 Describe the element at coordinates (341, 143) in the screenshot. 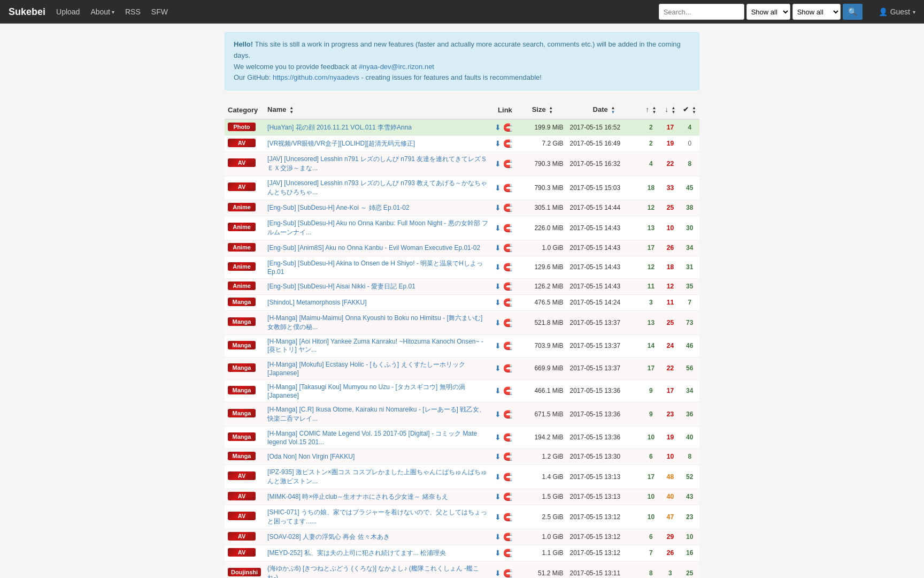

I see `torrent-name-link: [VR视频/VR眼镜/VR盒子][LOLIHD][超清无码元修正]` at that location.